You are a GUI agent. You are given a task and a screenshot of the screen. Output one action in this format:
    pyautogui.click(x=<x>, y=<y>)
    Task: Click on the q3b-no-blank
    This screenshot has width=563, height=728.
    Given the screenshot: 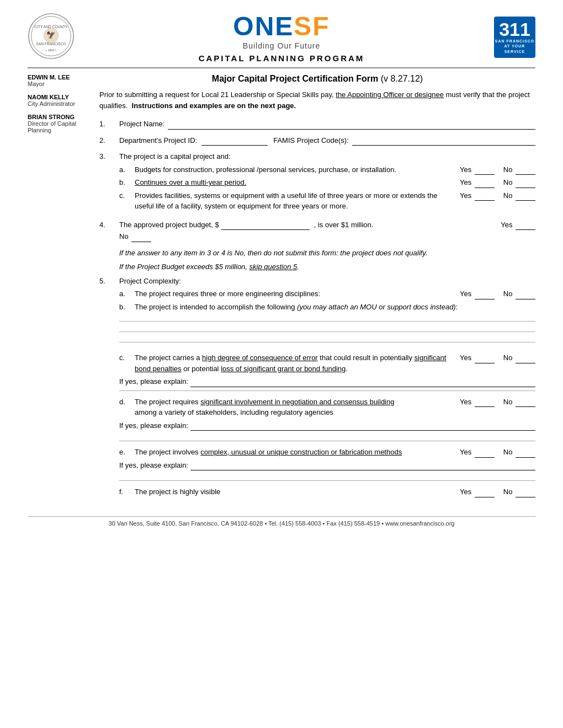 What is the action you would take?
    pyautogui.click(x=525, y=188)
    